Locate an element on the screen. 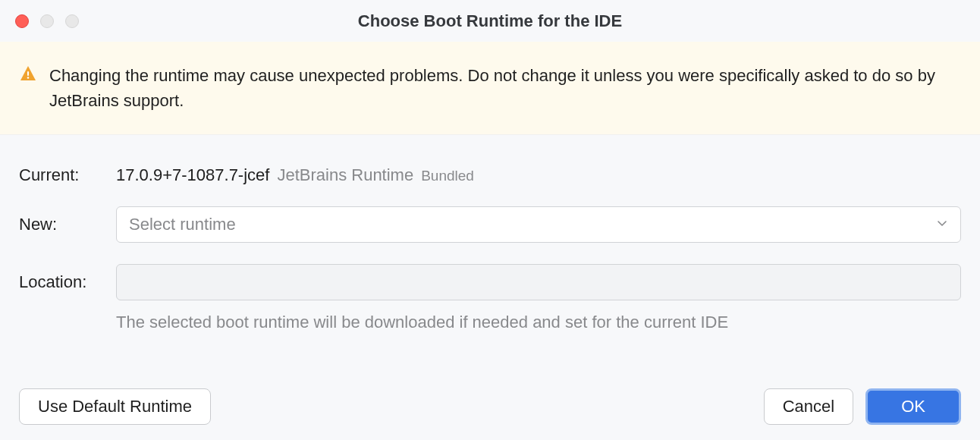 The image size is (980, 440). current-label: Current: is located at coordinates (68, 175).